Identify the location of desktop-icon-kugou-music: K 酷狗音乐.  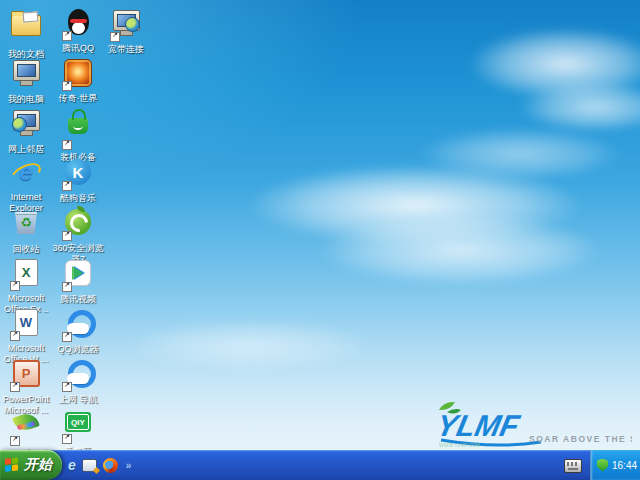
(78, 180).